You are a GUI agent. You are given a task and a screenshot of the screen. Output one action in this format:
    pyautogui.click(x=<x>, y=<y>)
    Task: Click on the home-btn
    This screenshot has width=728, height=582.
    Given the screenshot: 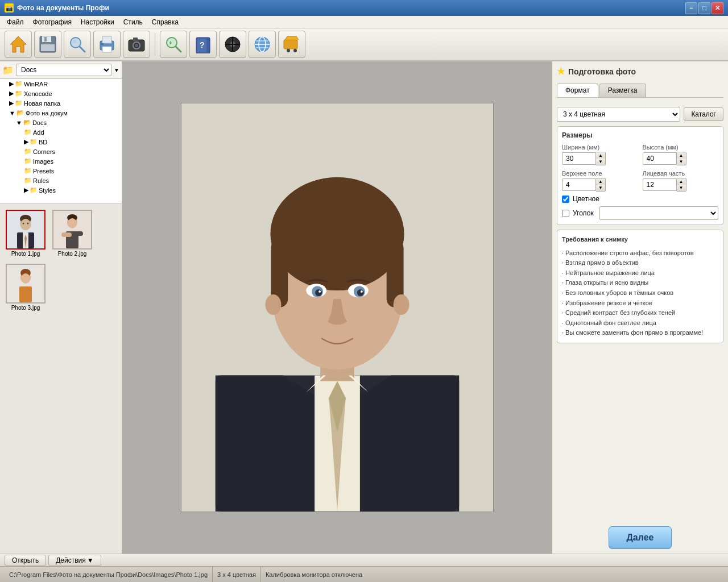 What is the action you would take?
    pyautogui.click(x=18, y=44)
    